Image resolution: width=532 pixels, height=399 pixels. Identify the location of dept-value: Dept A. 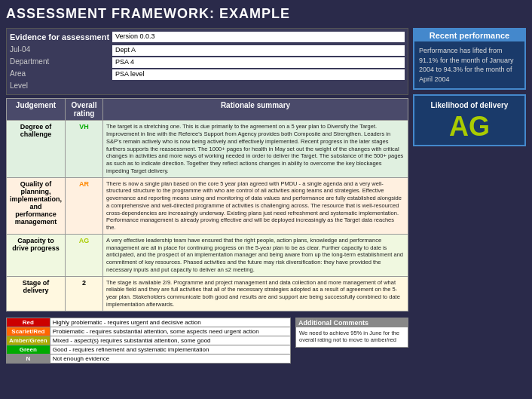
(258, 51).